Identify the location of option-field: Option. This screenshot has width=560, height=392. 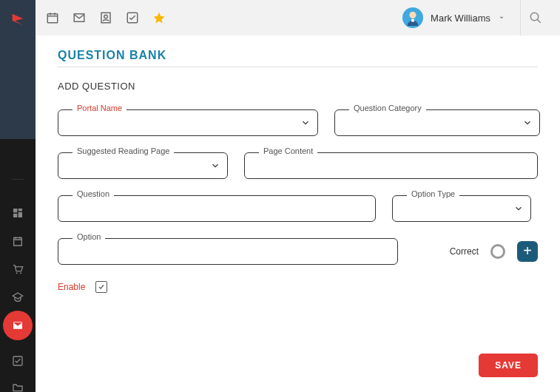
(228, 251).